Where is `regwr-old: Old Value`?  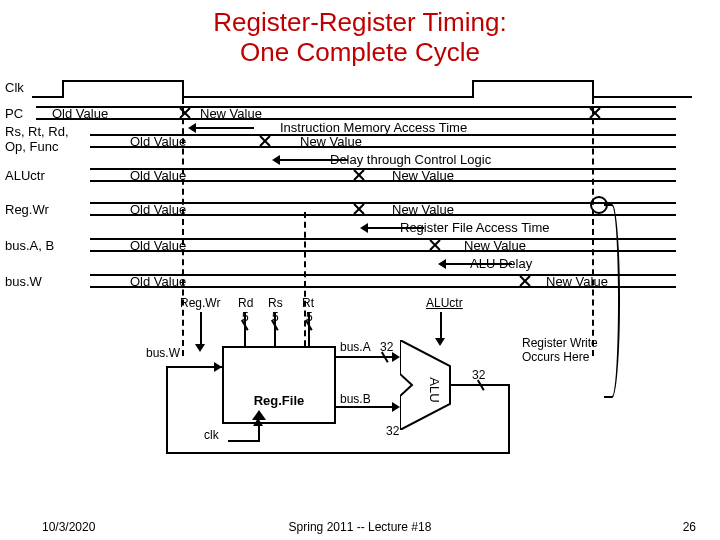
regwr-old: Old Value is located at coordinates (158, 210).